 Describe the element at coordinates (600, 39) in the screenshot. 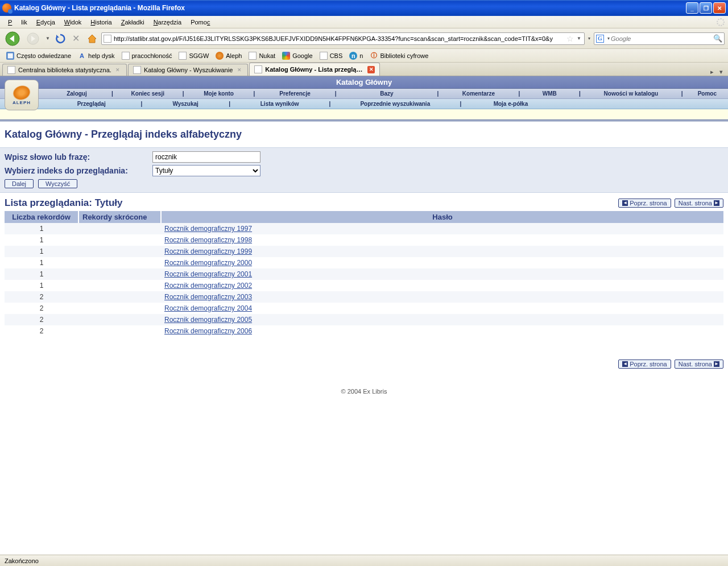

I see `search-engine-icon: G` at that location.